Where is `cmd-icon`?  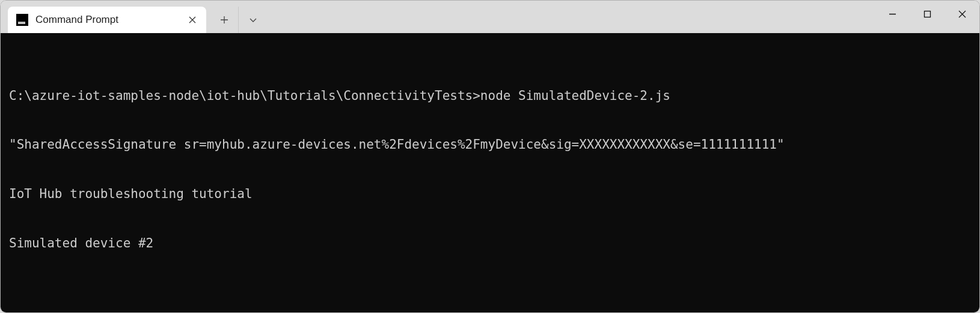 cmd-icon is located at coordinates (22, 20).